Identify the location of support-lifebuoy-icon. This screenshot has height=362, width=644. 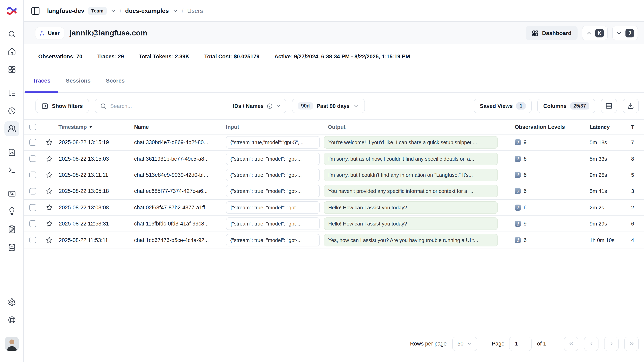
(12, 320).